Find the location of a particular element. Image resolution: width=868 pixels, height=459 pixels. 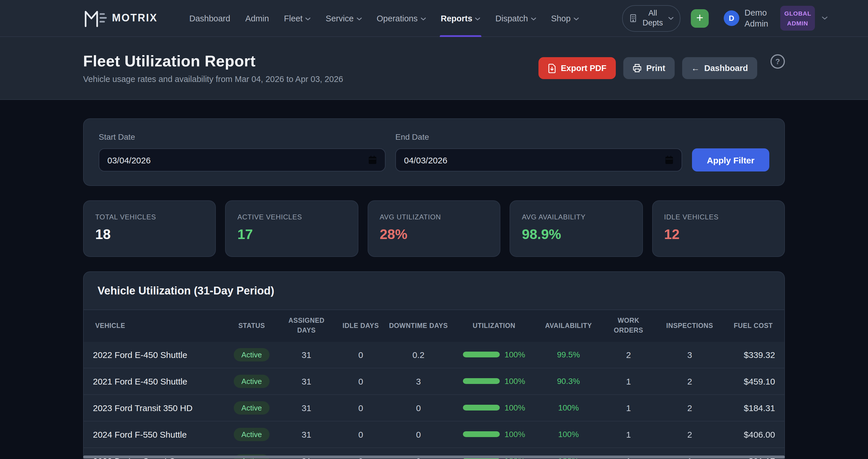

plus-icon: + is located at coordinates (700, 18).